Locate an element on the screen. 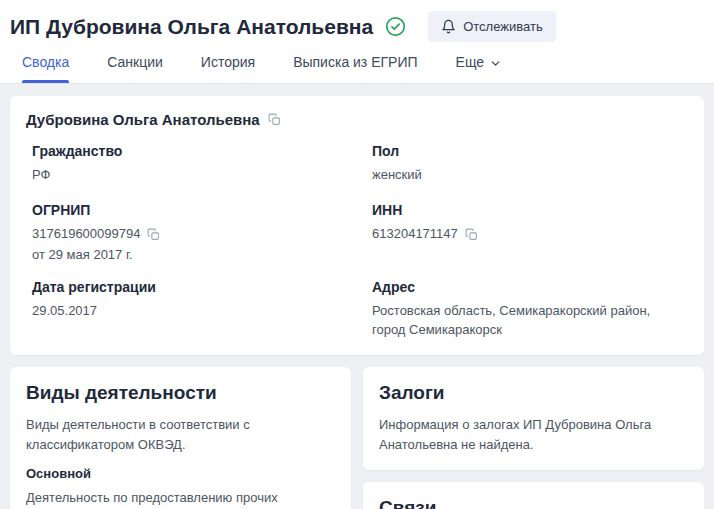  field-value-row: 317619600099794 is located at coordinates (190, 234).